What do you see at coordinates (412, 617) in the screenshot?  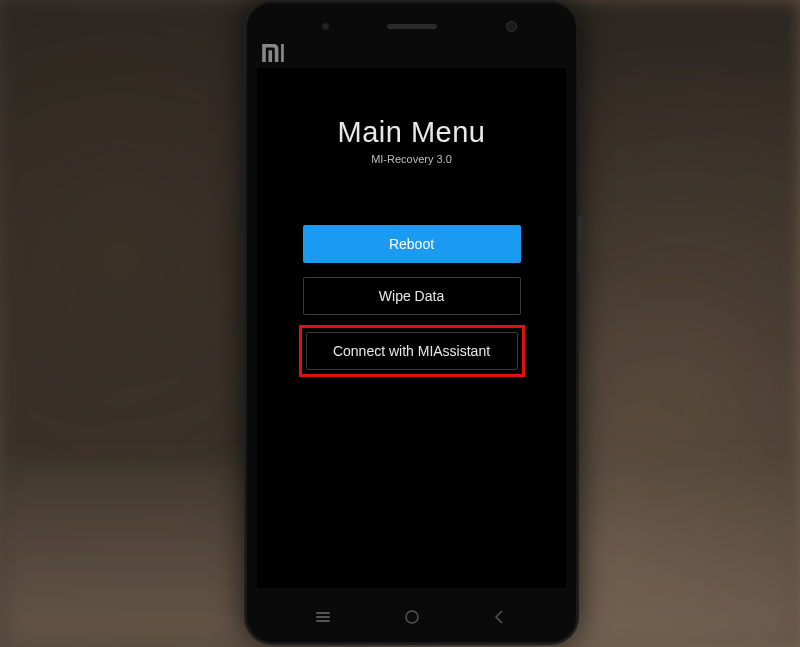 I see `nav-buttons` at bounding box center [412, 617].